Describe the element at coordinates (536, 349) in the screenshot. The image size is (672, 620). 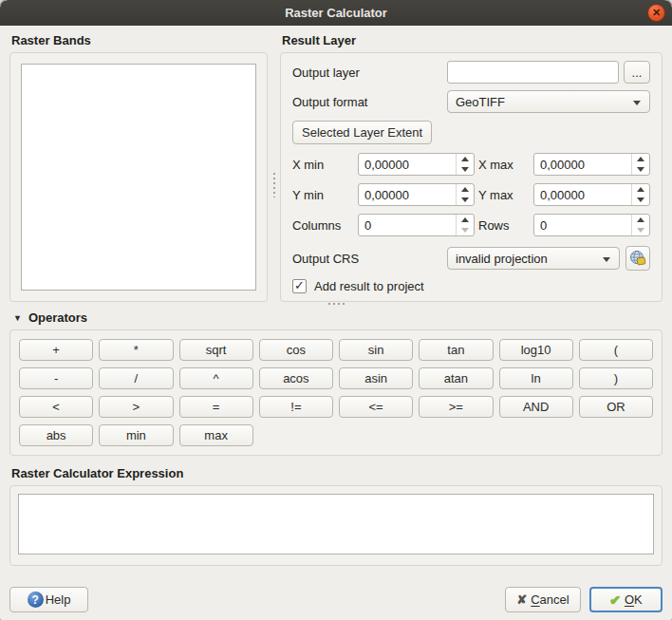
I see `operator-button: log10` at that location.